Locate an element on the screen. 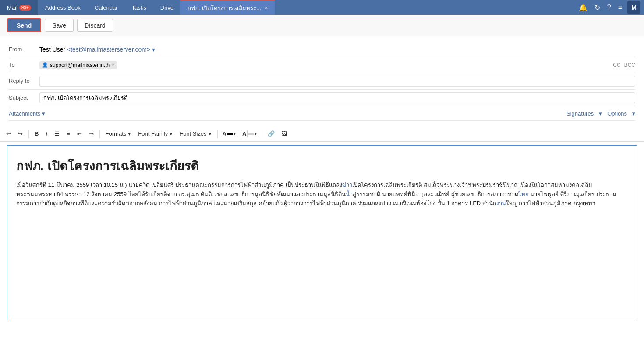 Image resolution: width=644 pixels, height=364 pixels. highlight-dropdown: ▾ is located at coordinates (256, 134).